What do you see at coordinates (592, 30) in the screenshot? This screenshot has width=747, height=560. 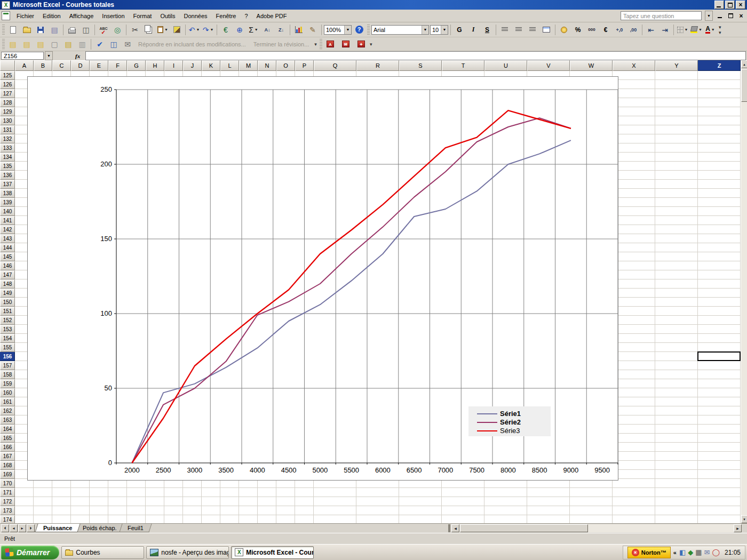 I see `thousands-button: 000` at bounding box center [592, 30].